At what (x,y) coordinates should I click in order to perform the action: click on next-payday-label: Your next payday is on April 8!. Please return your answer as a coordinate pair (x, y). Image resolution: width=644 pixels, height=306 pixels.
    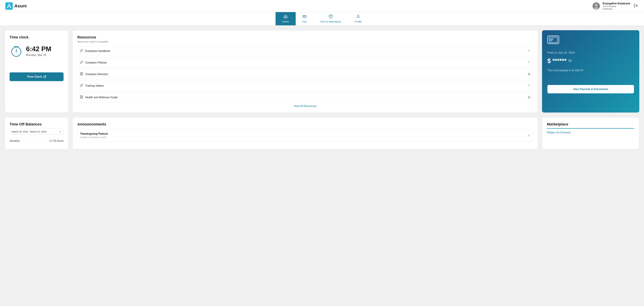
    Looking at the image, I should click on (591, 70).